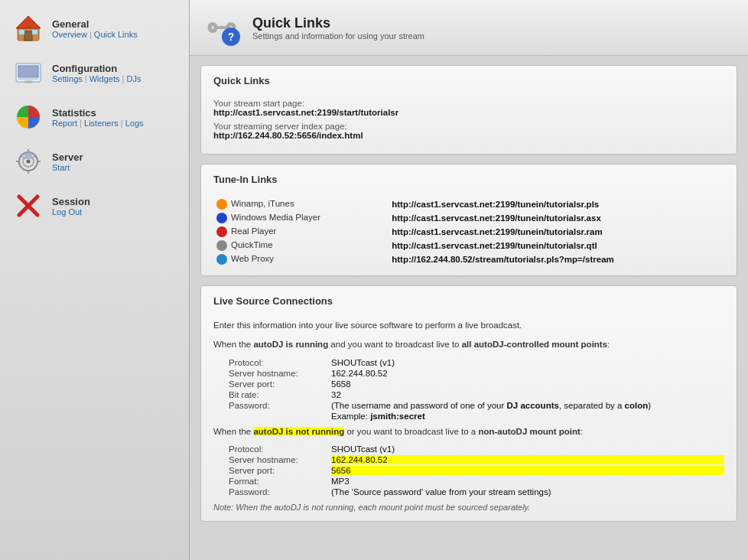  I want to click on header-title: Quick Links, so click(338, 23).